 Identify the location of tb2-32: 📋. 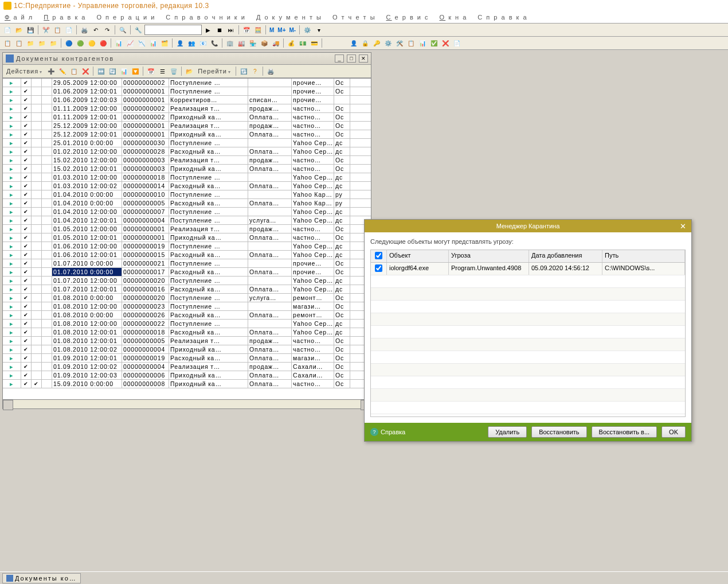
(411, 43).